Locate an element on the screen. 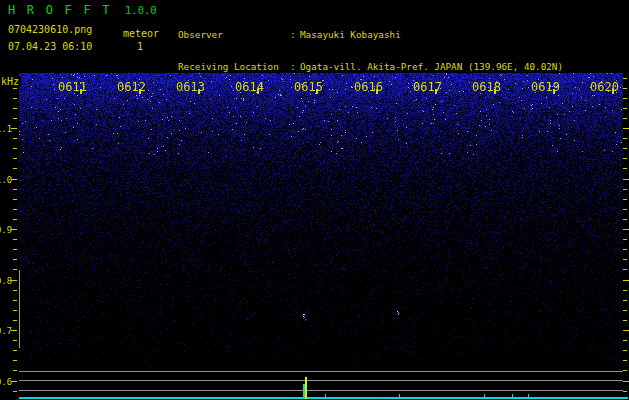  freq-label: 0.8 is located at coordinates (6, 281).